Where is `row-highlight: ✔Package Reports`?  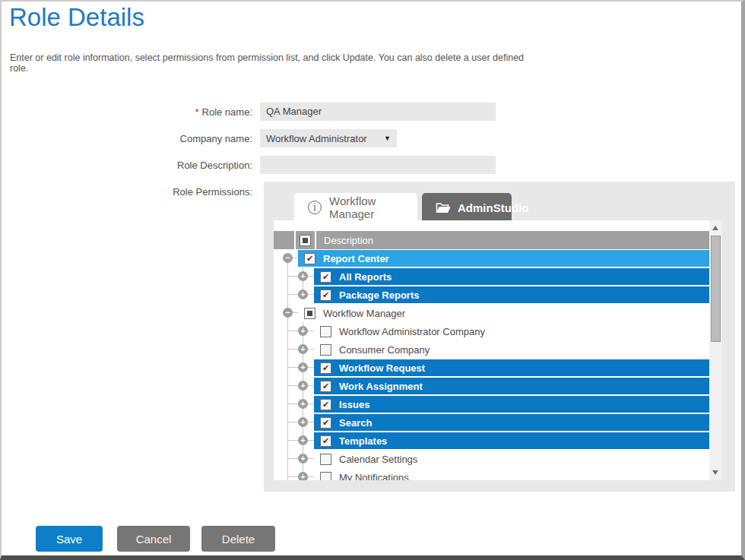 row-highlight: ✔Package Reports is located at coordinates (512, 295).